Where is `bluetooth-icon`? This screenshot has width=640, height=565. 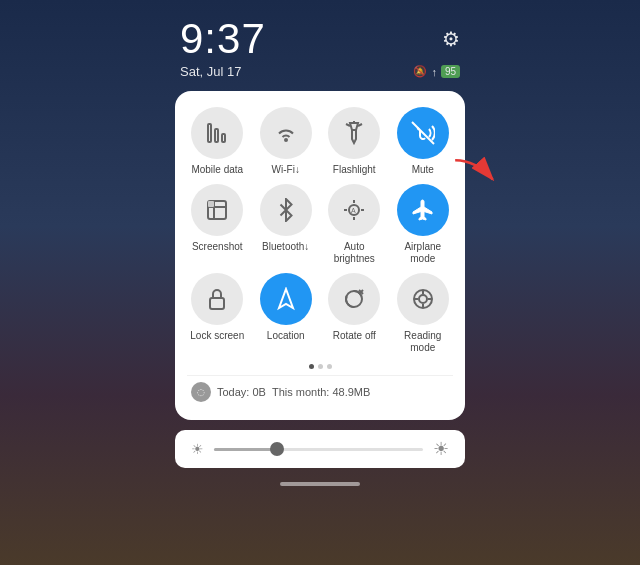 bluetooth-icon is located at coordinates (286, 210).